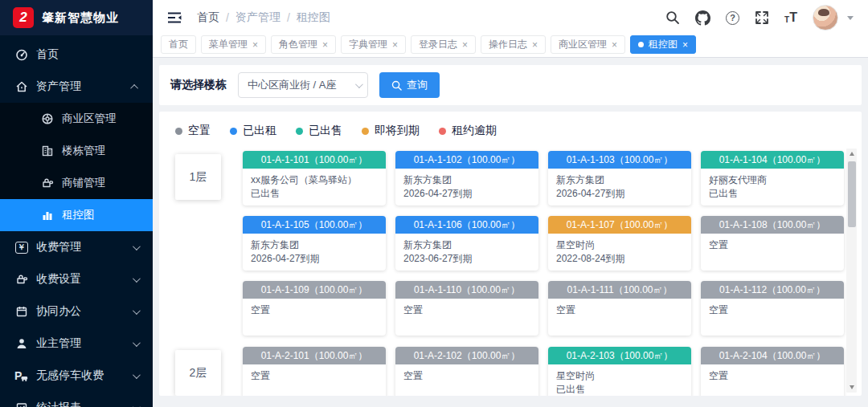 The height and width of the screenshot is (407, 868). What do you see at coordinates (76, 55) in the screenshot?
I see `sidebar-item-home: 首页` at bounding box center [76, 55].